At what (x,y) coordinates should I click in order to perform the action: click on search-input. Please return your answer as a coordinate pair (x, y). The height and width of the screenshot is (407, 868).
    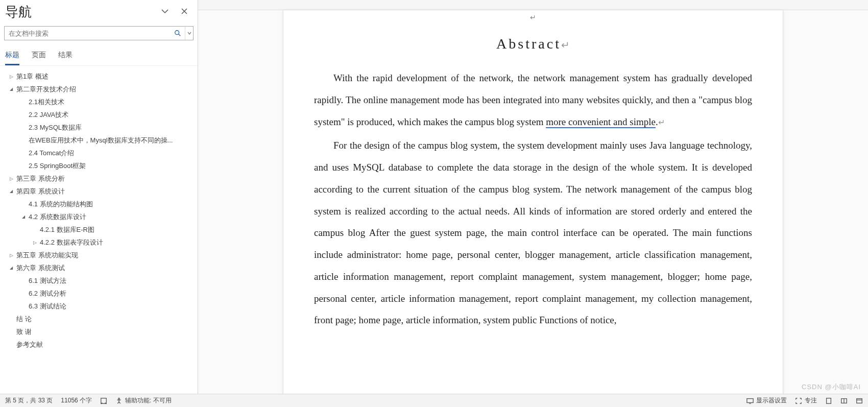
    Looking at the image, I should click on (88, 33).